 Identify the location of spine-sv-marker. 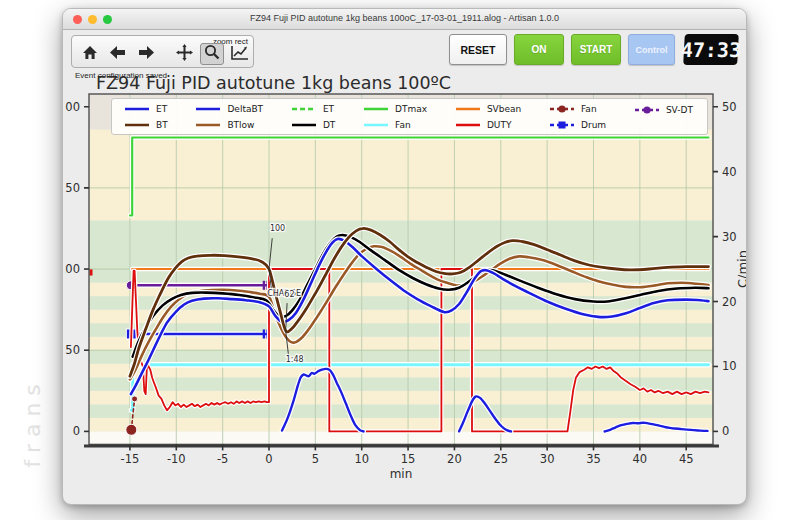
(92, 272).